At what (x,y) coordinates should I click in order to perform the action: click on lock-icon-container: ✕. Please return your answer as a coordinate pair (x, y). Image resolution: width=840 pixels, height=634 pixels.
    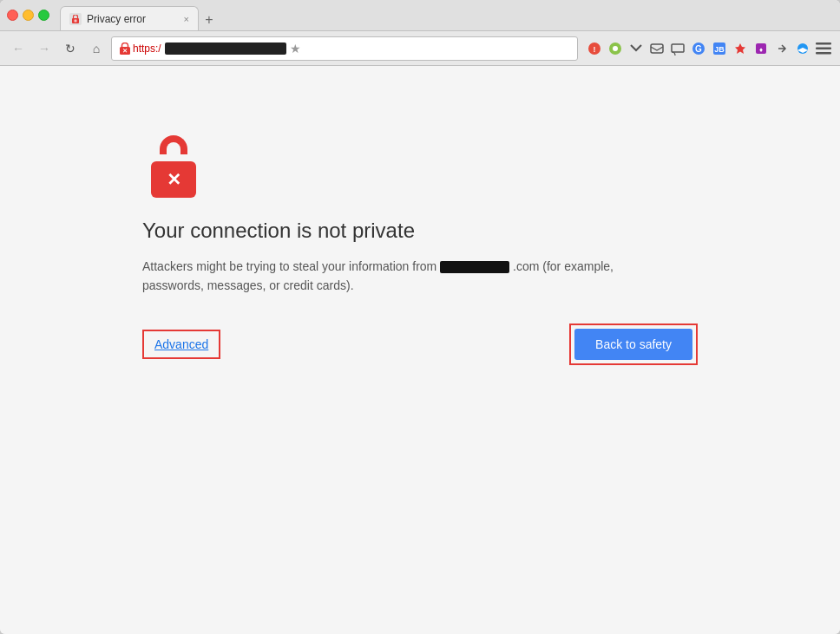
    Looking at the image, I should click on (174, 167).